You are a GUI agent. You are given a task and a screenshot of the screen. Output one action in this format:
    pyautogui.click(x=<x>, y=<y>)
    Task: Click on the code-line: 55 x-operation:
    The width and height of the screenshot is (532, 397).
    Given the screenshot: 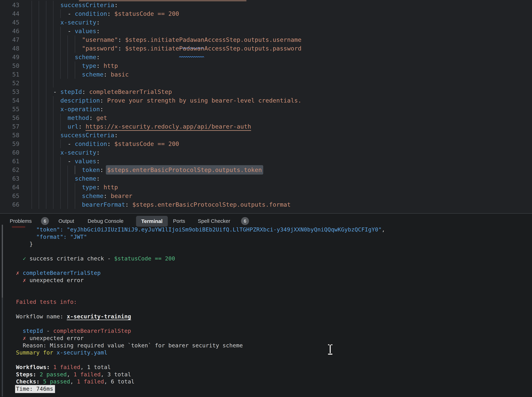 What is the action you would take?
    pyautogui.click(x=266, y=109)
    